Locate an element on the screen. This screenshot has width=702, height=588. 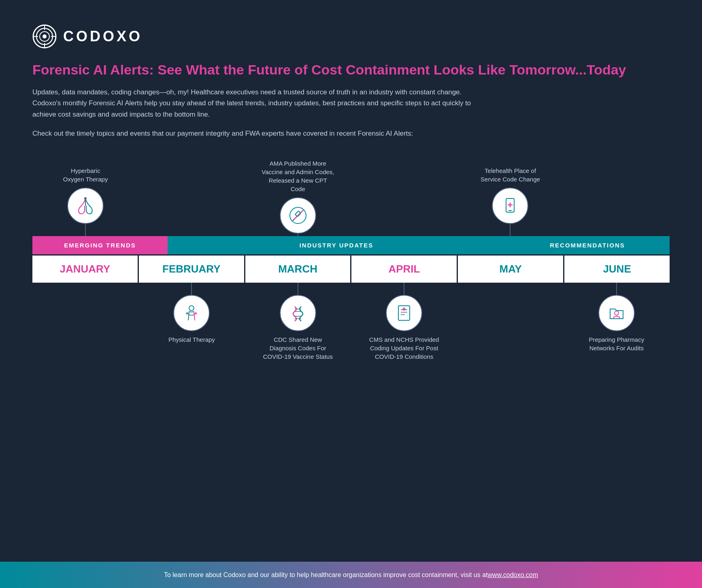
top-item-april is located at coordinates (404, 198).